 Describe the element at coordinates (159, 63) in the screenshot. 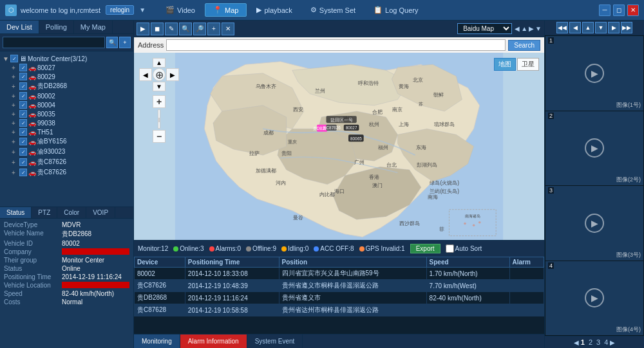

I see `nav-north: ▲` at that location.